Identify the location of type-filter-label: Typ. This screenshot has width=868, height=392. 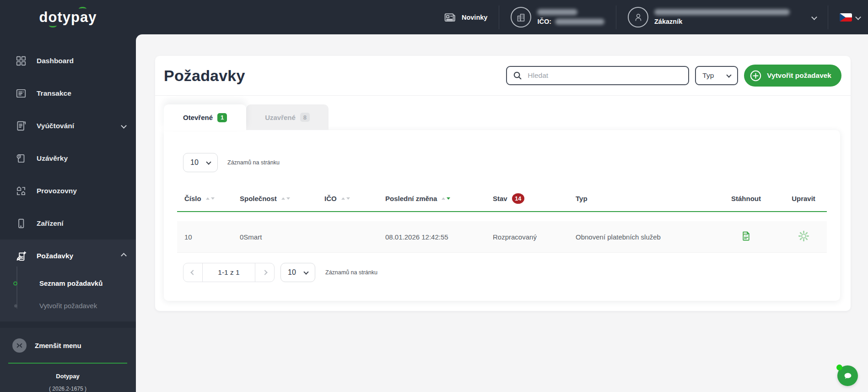
(708, 76).